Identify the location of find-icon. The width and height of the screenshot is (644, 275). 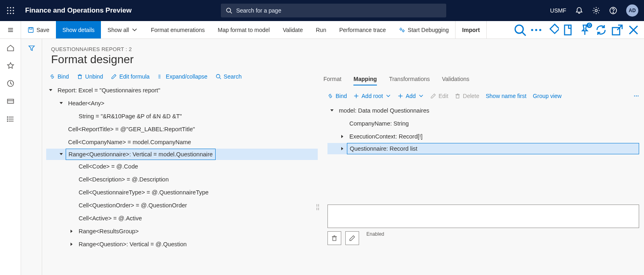
(520, 30).